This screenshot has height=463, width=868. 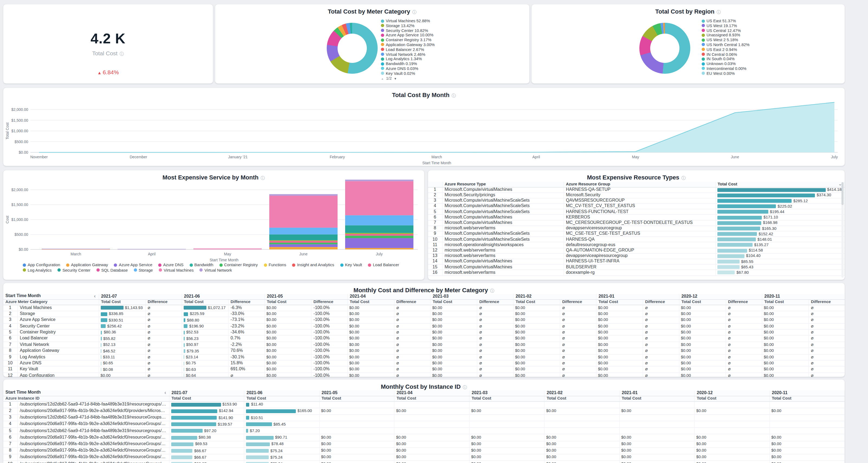 I want to click on month-header: 2020-11, so click(x=807, y=393).